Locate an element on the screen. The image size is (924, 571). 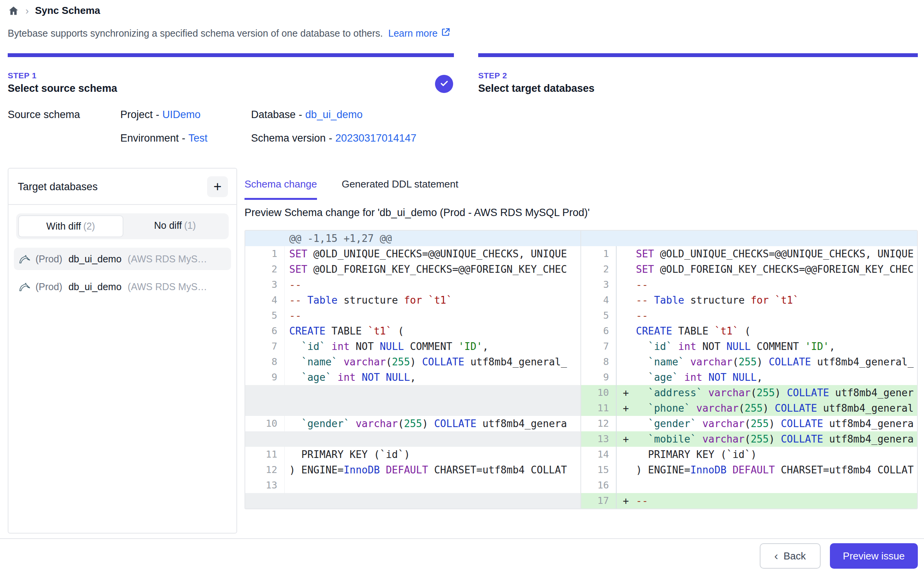
chevron-right-icon: › is located at coordinates (27, 11).